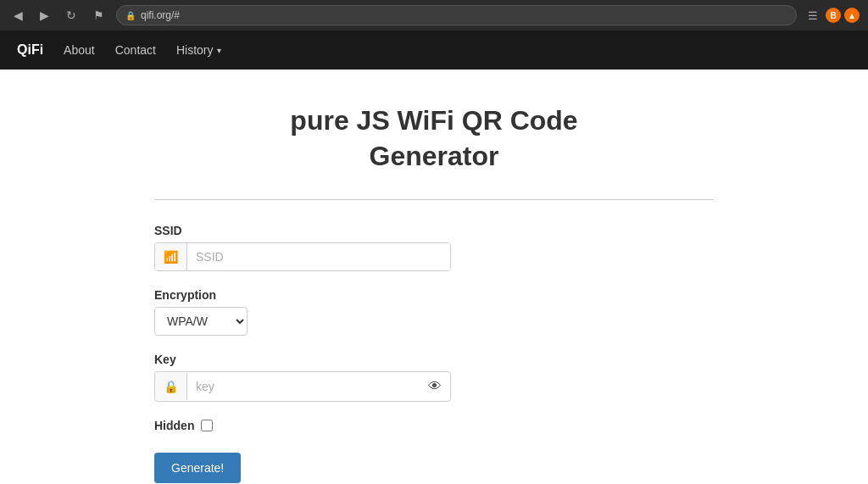 The width and height of the screenshot is (868, 484). I want to click on bookmark-button: ⚑, so click(98, 15).